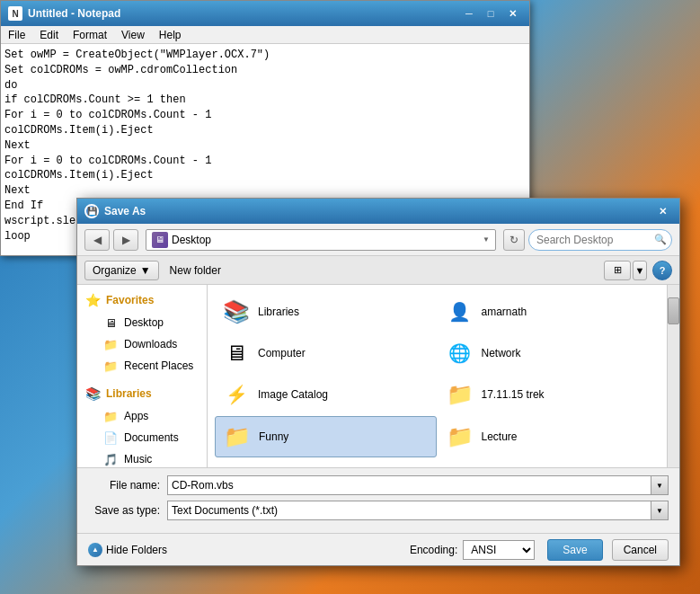  Describe the element at coordinates (550, 312) in the screenshot. I see `file-amarnath: 👤 amarnath` at that location.